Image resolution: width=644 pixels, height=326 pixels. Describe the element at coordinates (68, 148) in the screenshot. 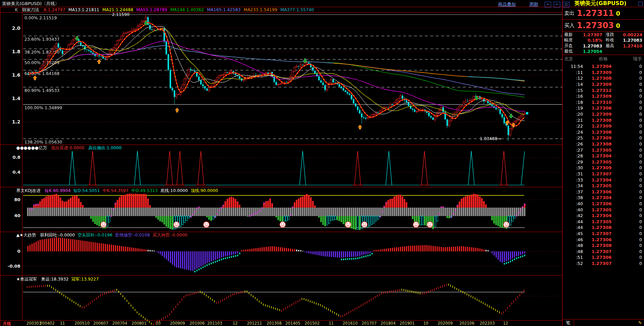

I see `panel2-buy-value: 低位买进:0.0000` at that location.